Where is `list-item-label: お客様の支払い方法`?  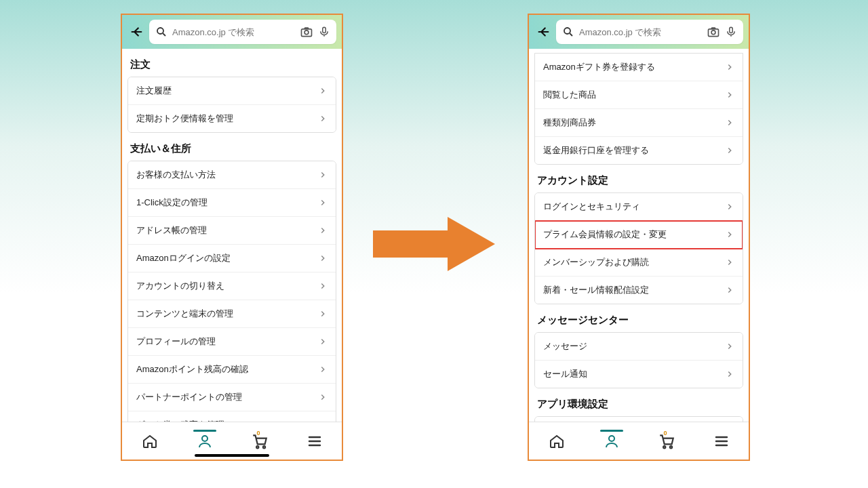 list-item-label: お客様の支払い方法 is located at coordinates (176, 175).